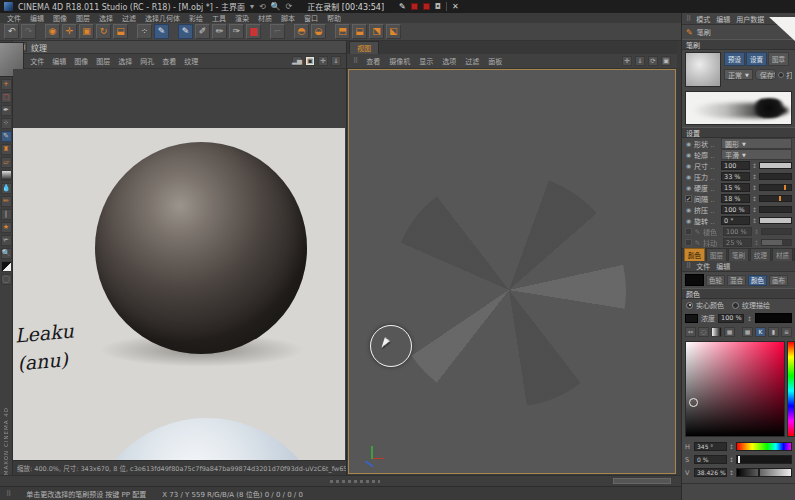 The height and width of the screenshot is (500, 795). I want to click on tab-materials: 材质, so click(782, 254).